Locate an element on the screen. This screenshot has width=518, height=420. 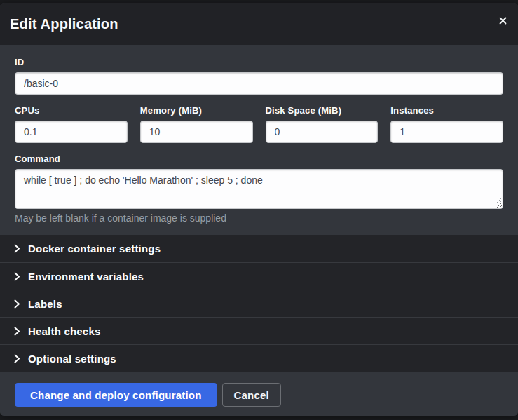
memory-field-group: Memory (MiB) is located at coordinates (196, 124).